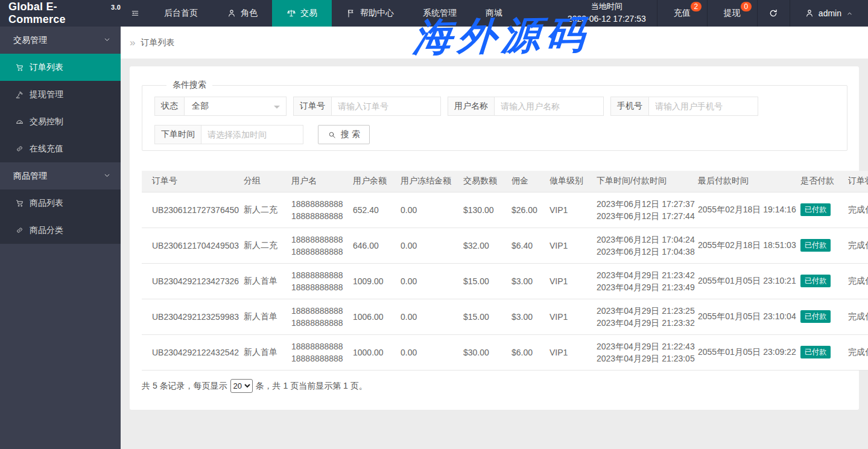 This screenshot has width=868, height=449. Describe the element at coordinates (526, 106) in the screenshot. I see `username-filter-group: 用户名称` at that location.